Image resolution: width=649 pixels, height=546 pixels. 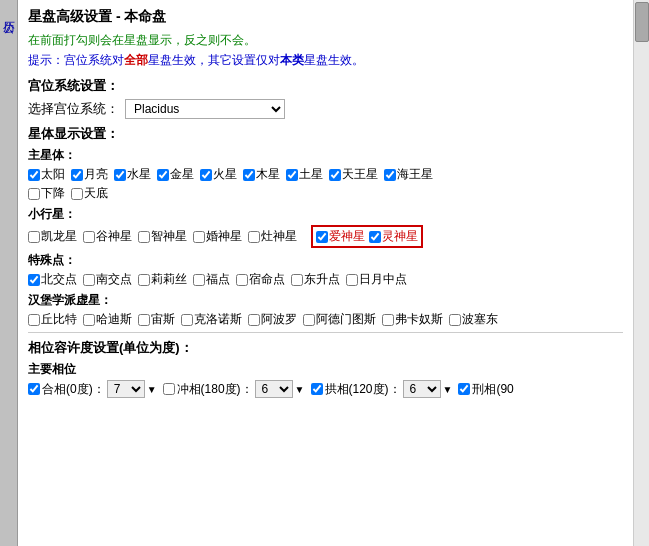 I want to click on aspect-xingxiang-label: 刑相(90, so click(x=492, y=390).